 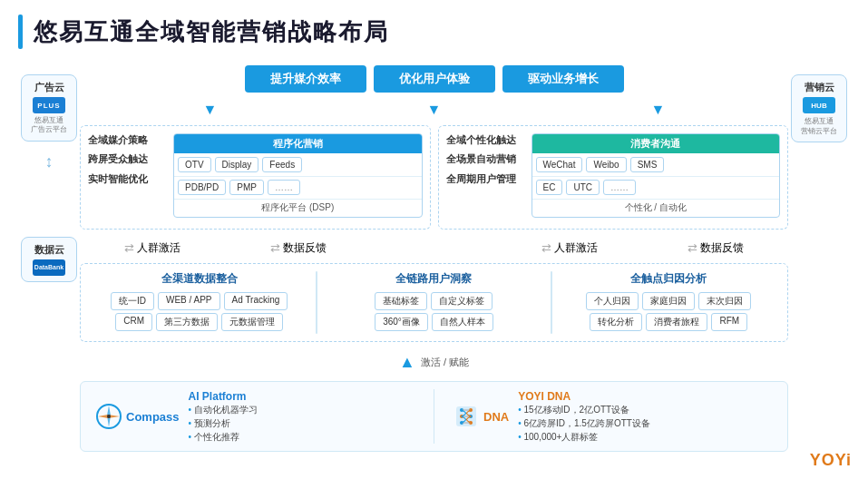 What do you see at coordinates (159, 249) in the screenshot?
I see `label-left-activate: 人群激活` at bounding box center [159, 249].